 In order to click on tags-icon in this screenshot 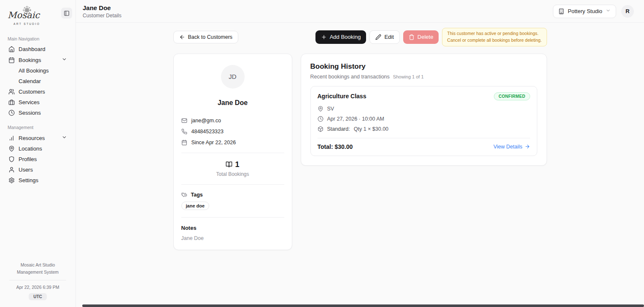, I will do `click(184, 195)`.